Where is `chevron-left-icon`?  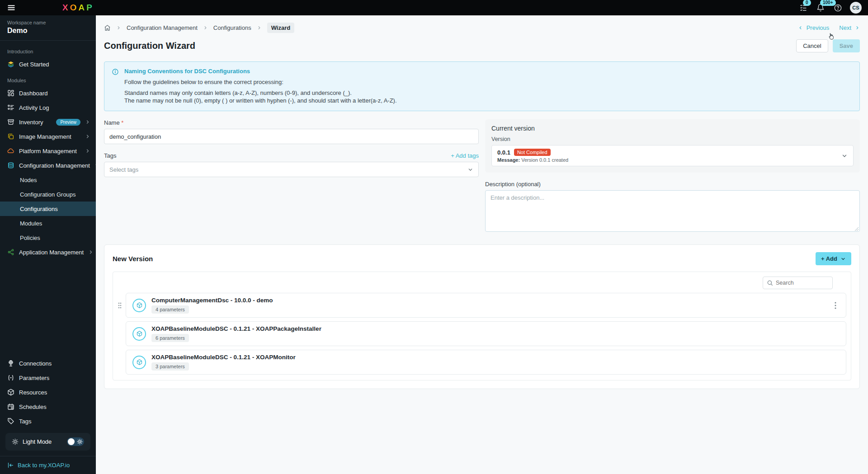 chevron-left-icon is located at coordinates (800, 28).